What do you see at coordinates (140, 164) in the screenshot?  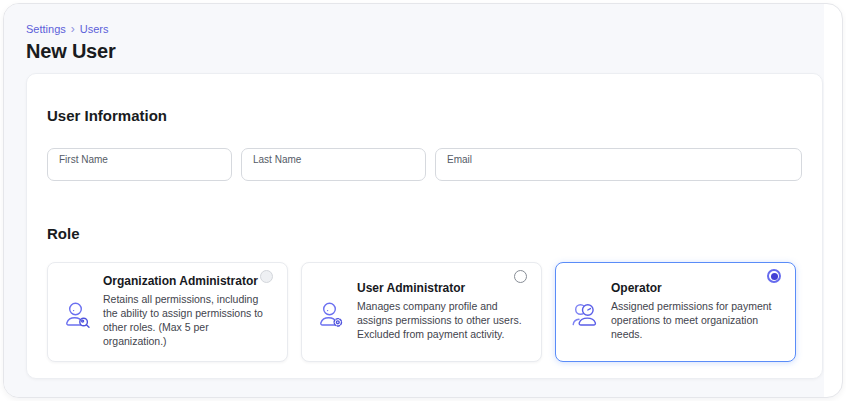 I see `first-name-field: First Name` at bounding box center [140, 164].